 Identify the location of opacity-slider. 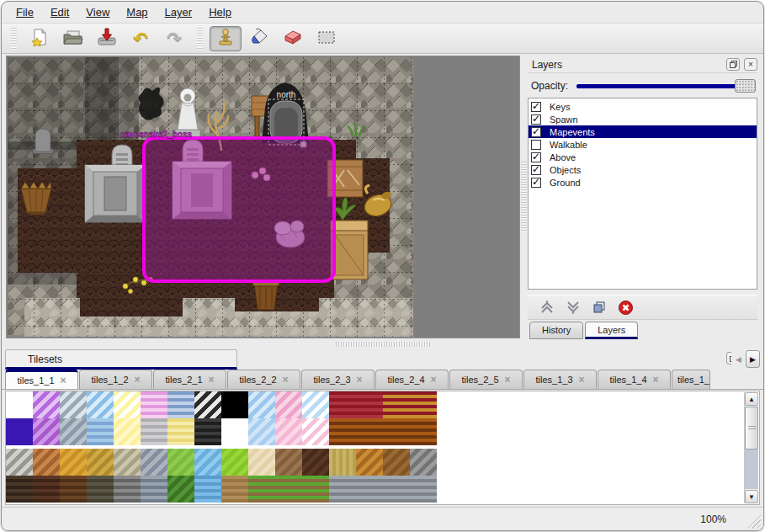
(667, 86).